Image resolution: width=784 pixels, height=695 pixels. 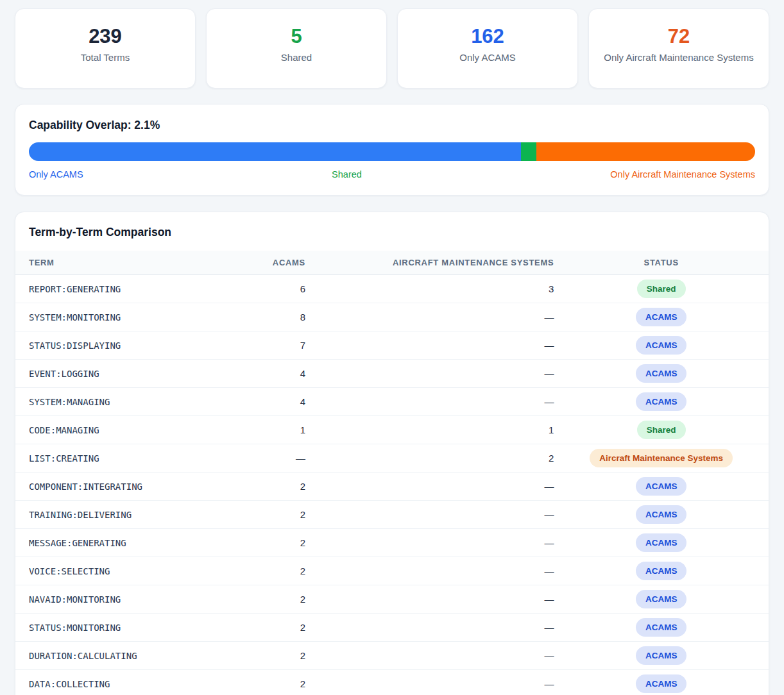 What do you see at coordinates (124, 599) in the screenshot?
I see `term-cell: NAVAID:MONITORING` at bounding box center [124, 599].